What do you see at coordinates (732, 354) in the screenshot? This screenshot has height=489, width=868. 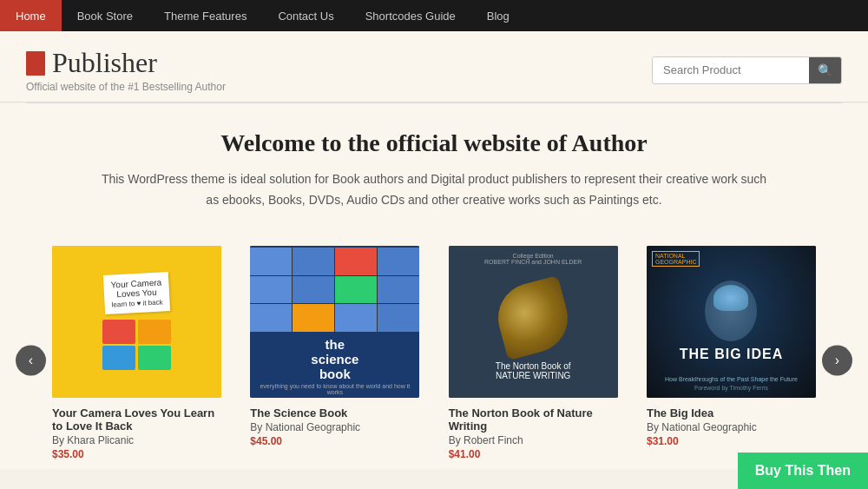 I see `cover-4-title: THE BIG IDEA` at bounding box center [732, 354].